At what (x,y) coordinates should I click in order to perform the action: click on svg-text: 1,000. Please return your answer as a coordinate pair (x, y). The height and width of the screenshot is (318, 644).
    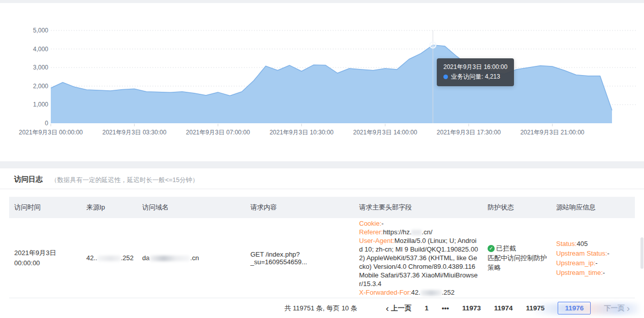
    Looking at the image, I should click on (41, 104).